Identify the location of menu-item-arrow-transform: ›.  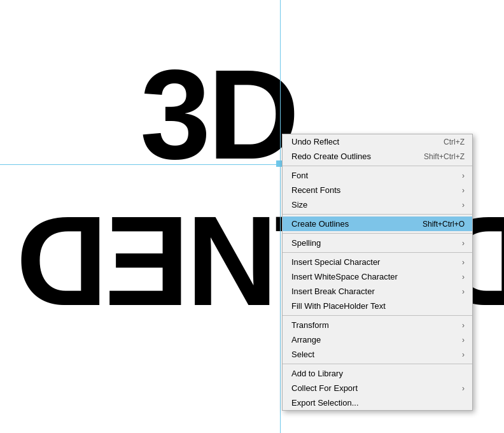
(463, 325).